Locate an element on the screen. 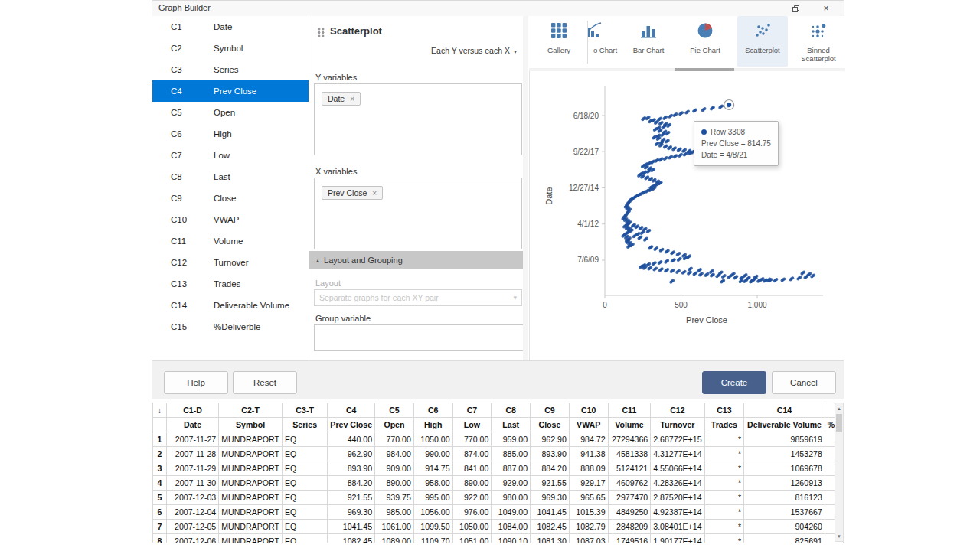  worksheet-cell: 941.38 is located at coordinates (588, 455).